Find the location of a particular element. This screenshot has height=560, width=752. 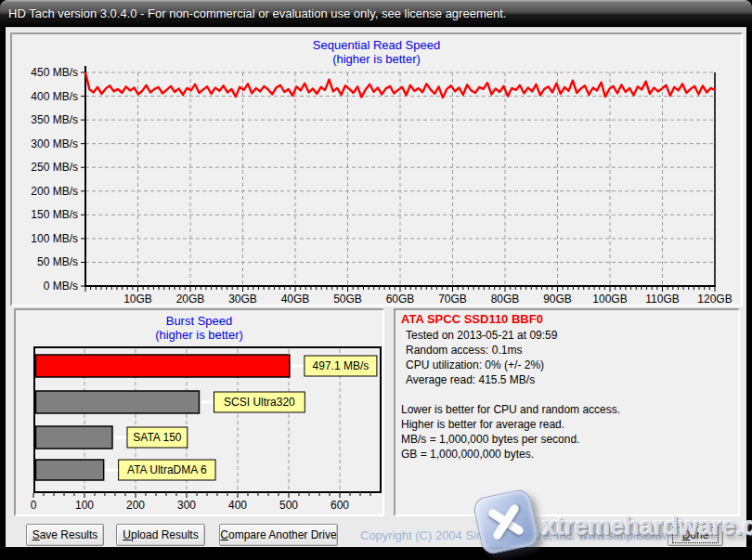

done-button: Done is located at coordinates (695, 535).